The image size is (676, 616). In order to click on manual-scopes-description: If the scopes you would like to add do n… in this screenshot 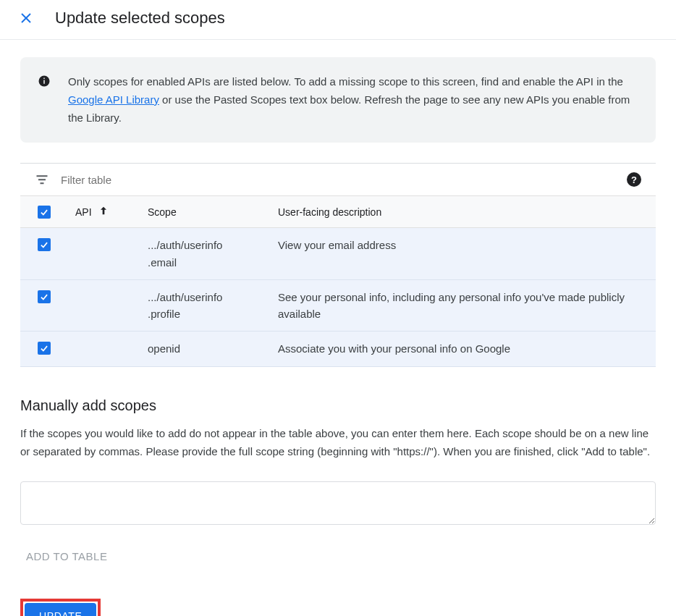, I will do `click(338, 443)`.